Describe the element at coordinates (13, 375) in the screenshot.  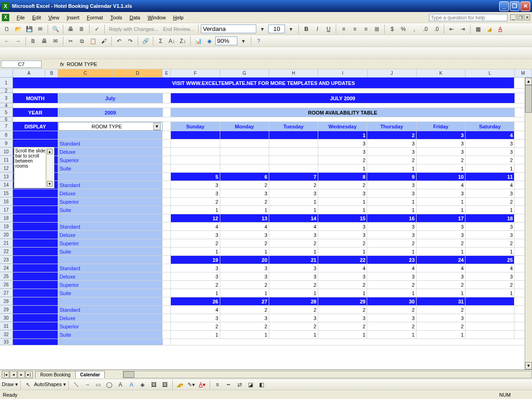
I see `tab-prev-icon: ◂` at that location.